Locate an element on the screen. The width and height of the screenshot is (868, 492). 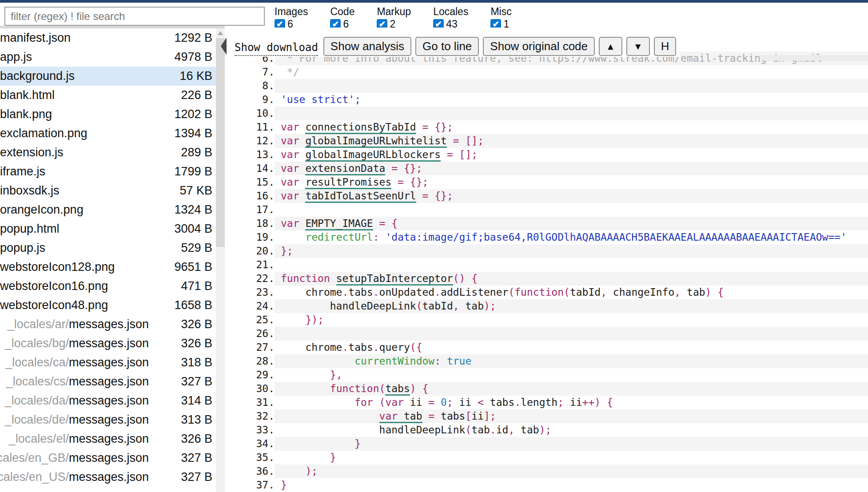
file-row: app.js4978 B is located at coordinates (108, 57).